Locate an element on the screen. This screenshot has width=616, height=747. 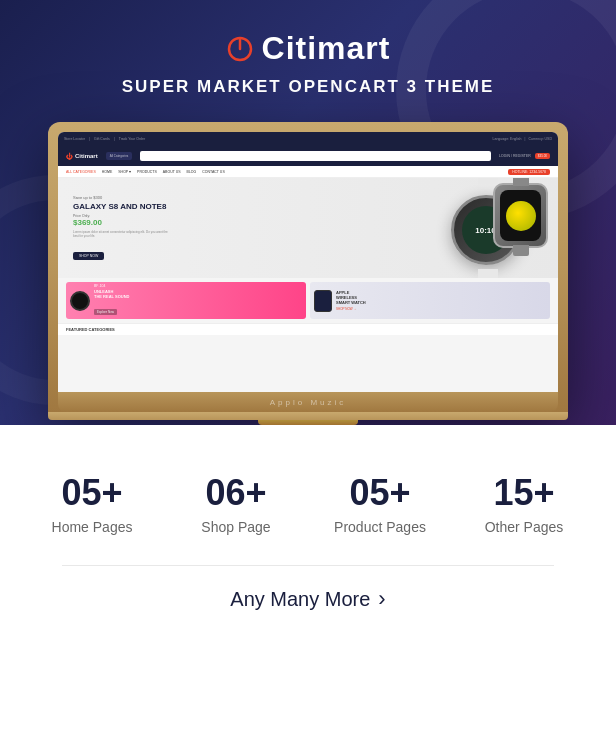
mini-banner-row: BF-104 UNLEASHTHE REAL SOUND Explore Now… is located at coordinates (308, 300).